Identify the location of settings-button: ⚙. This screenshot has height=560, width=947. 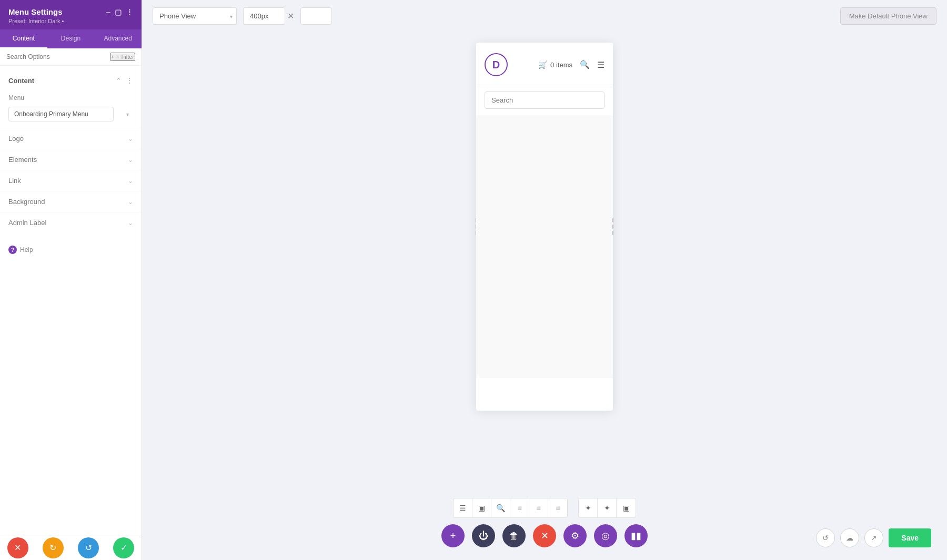
(575, 536).